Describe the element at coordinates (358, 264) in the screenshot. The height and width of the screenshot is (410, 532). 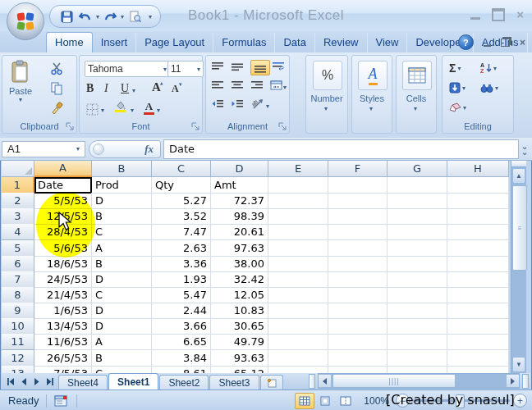
I see `cell-F6` at that location.